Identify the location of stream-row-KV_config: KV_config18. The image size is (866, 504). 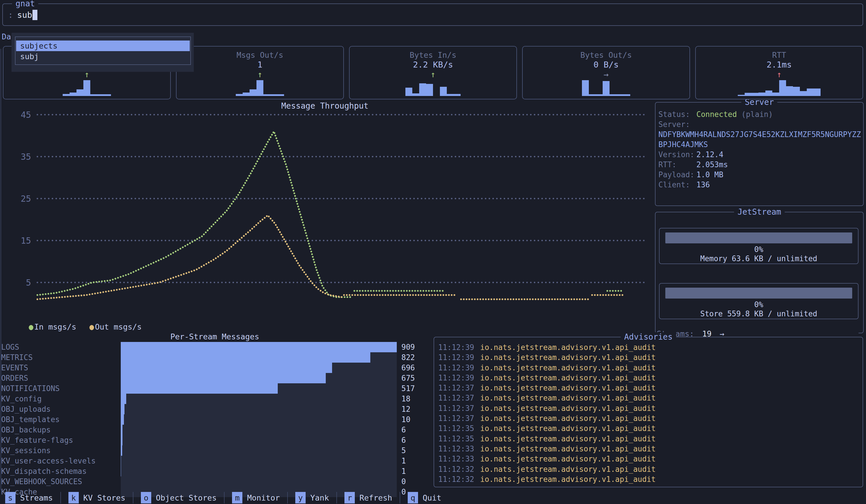
(215, 399).